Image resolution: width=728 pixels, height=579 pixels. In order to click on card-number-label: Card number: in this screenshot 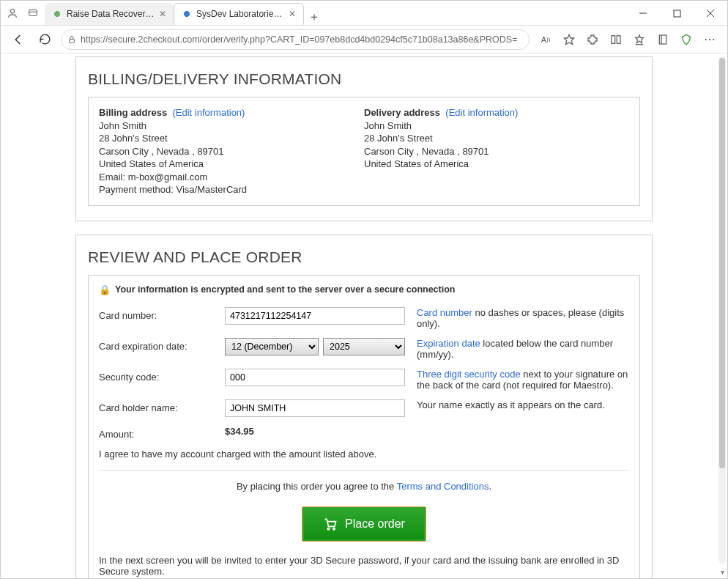, I will do `click(157, 314)`.